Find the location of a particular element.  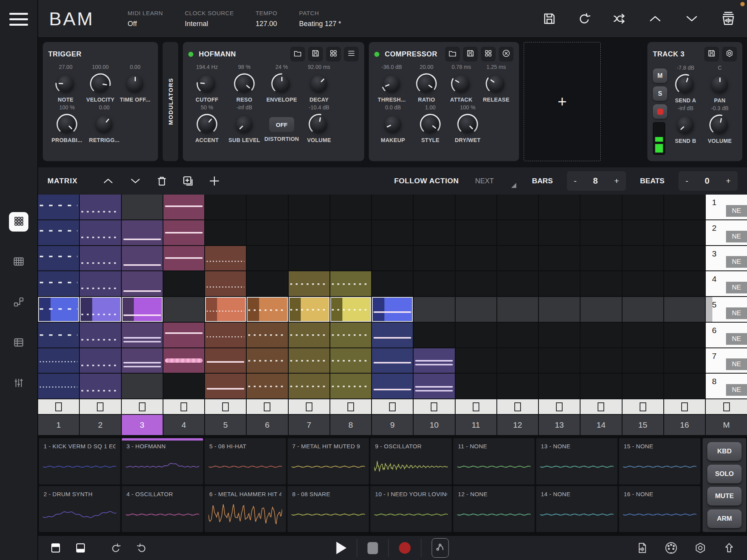

save-track-button is located at coordinates (712, 54).